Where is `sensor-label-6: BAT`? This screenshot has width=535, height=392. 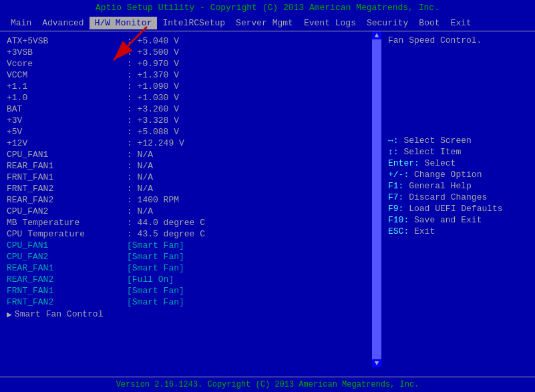 sensor-label-6: BAT is located at coordinates (67, 110).